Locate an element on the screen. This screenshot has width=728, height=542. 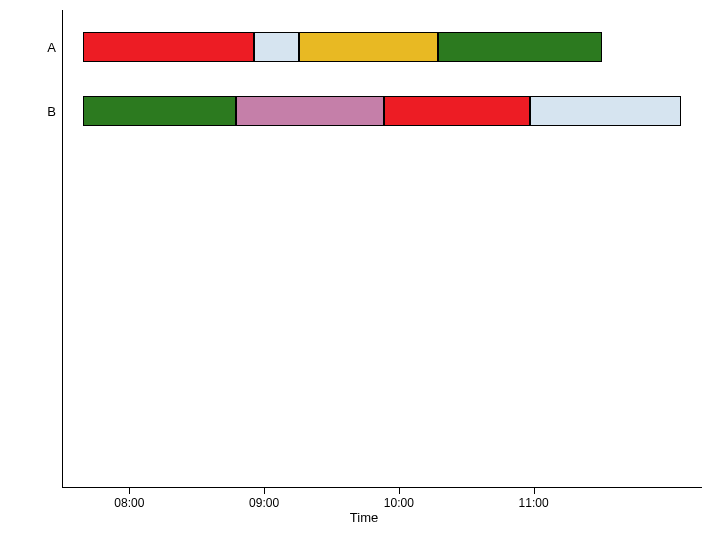
x-axis-title: Time is located at coordinates (364, 518).